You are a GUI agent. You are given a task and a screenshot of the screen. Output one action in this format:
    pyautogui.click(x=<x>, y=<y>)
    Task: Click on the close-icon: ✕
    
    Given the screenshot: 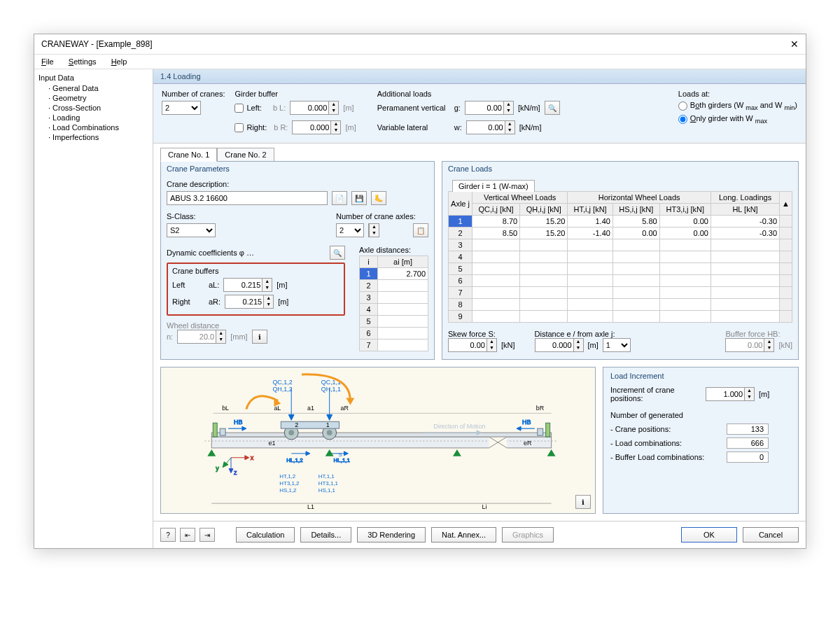 What is the action you would take?
    pyautogui.click(x=794, y=44)
    